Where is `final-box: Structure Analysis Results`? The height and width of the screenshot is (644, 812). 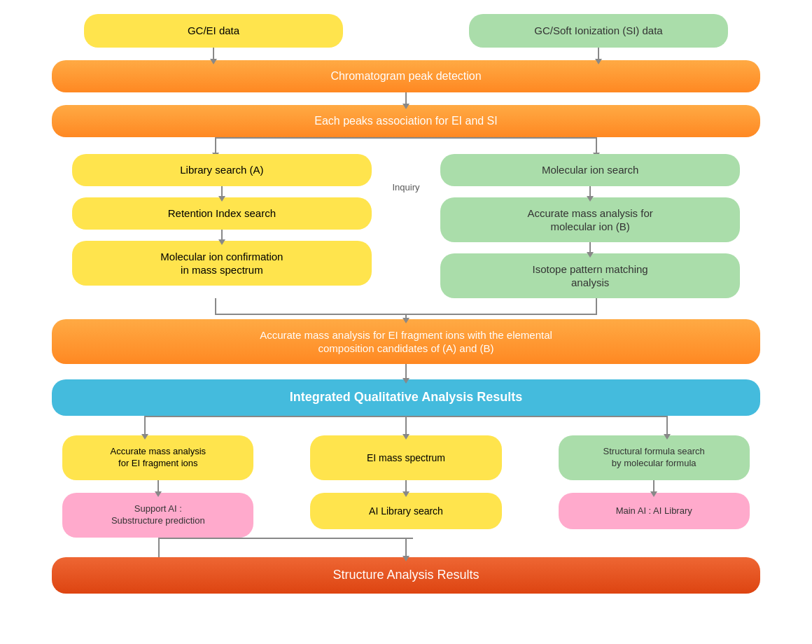 final-box: Structure Analysis Results is located at coordinates (406, 575).